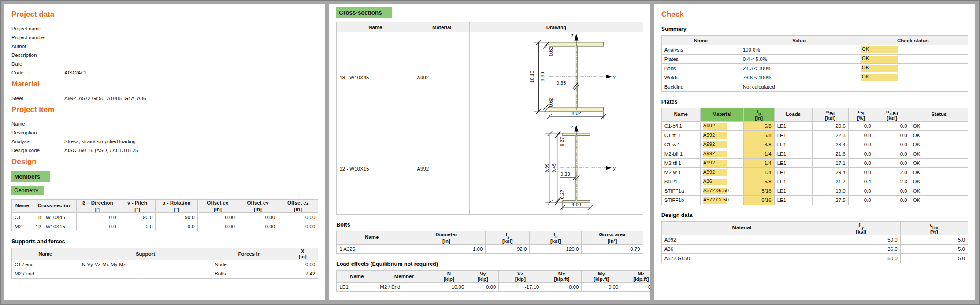  I want to click on cell: SHP1, so click(681, 182).